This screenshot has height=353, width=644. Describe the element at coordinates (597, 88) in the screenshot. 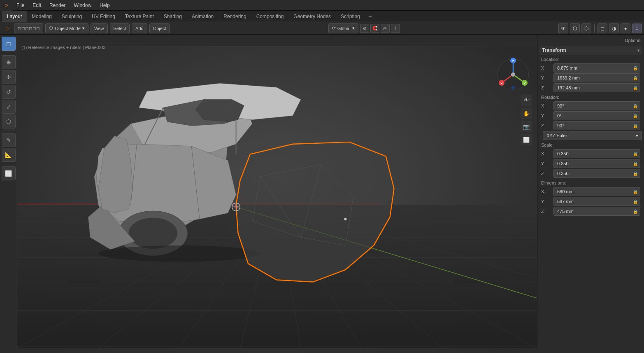

I see `loc-z-input: 192.48 mm 🔒` at that location.